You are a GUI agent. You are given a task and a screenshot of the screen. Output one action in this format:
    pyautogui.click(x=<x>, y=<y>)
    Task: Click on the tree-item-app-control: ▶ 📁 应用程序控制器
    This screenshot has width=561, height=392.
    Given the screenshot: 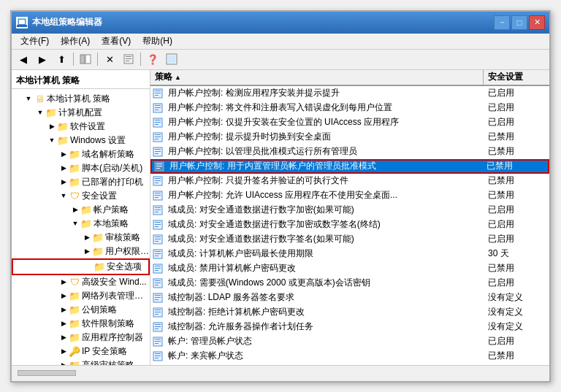 What is the action you would take?
    pyautogui.click(x=80, y=337)
    